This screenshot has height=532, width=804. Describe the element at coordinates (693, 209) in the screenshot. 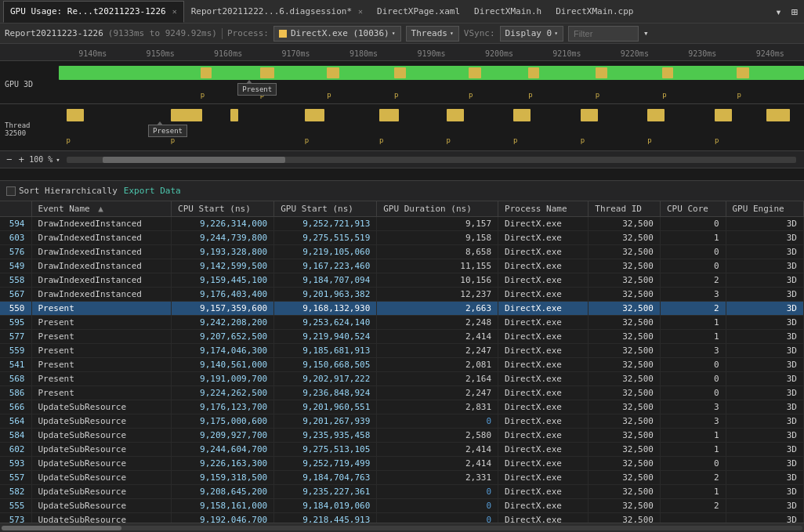

I see `col-header-cpu-core: CPU Core` at that location.